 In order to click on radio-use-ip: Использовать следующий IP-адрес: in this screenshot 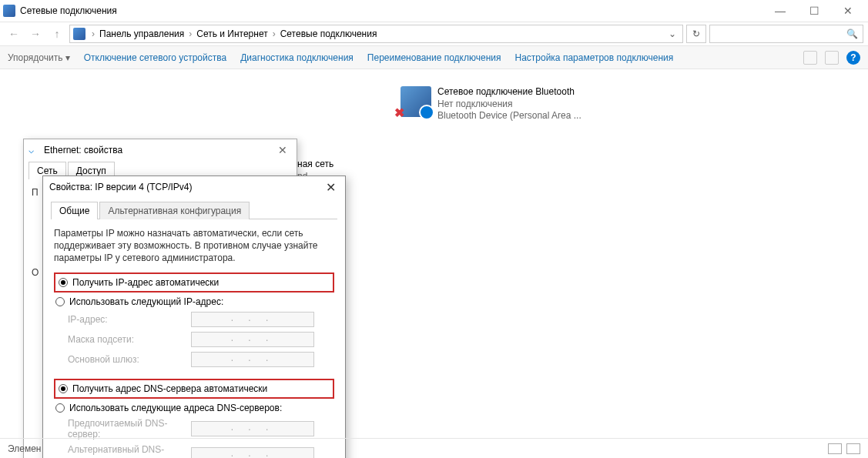, I will do `click(194, 302)`.